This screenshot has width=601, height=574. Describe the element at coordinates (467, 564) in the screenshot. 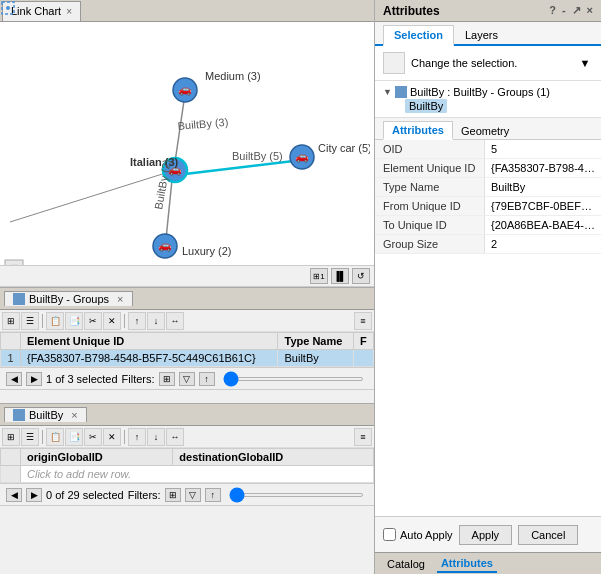

I see `footer-tab-attributes: Attributes` at that location.